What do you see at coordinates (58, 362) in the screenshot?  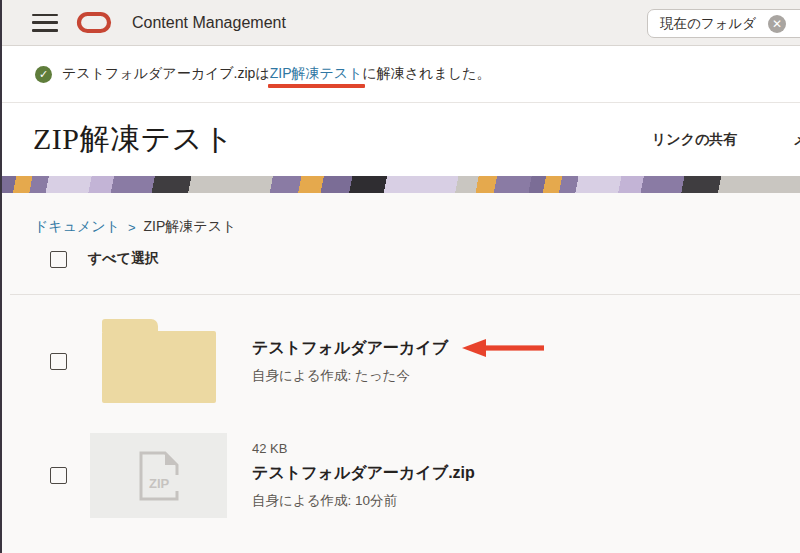 I see `folder-checkbox` at bounding box center [58, 362].